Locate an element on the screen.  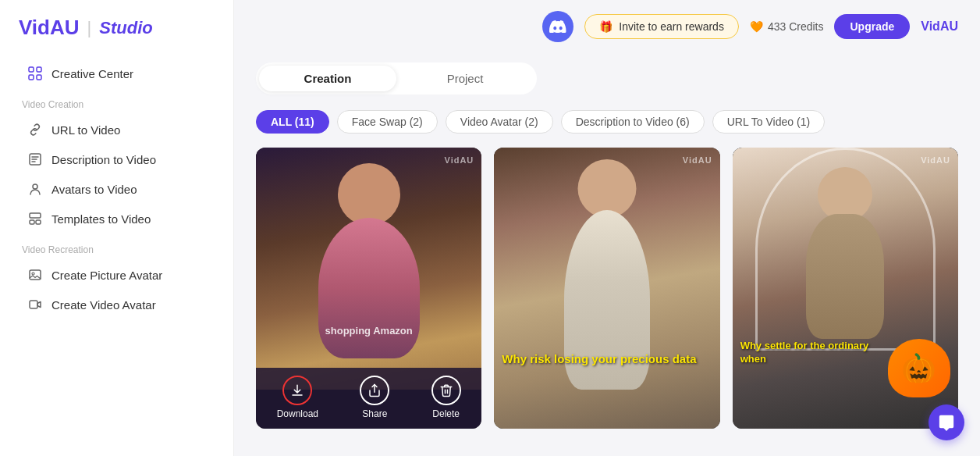
sidebar-video-avatar-label: Create Video Avatar is located at coordinates (104, 305).